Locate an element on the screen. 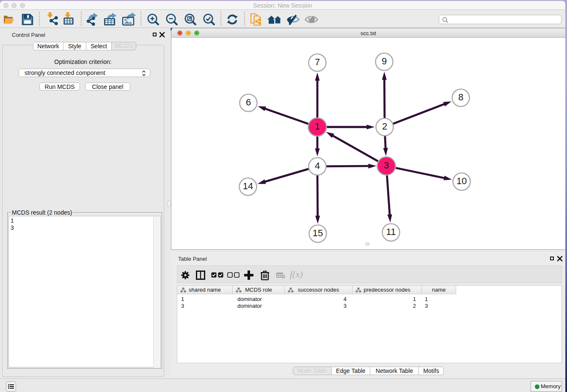 The width and height of the screenshot is (567, 392). svg-text: 1 is located at coordinates (317, 126).